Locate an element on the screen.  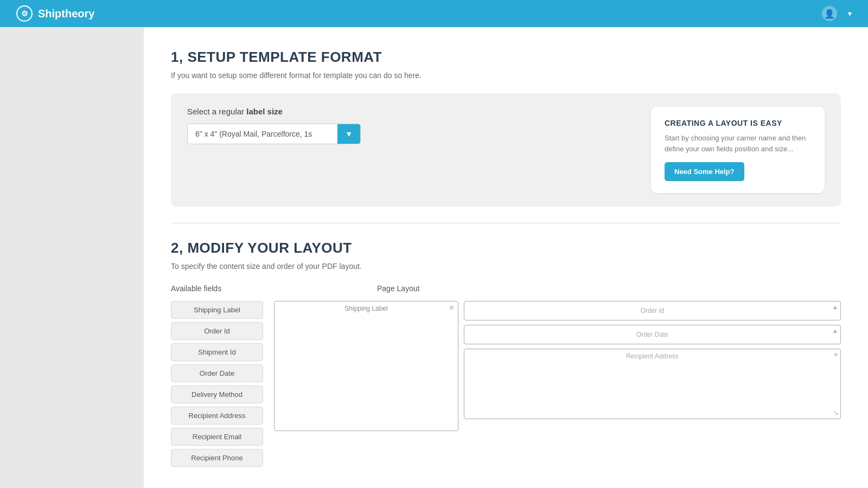
brand-icon: ⚙ is located at coordinates (24, 14).